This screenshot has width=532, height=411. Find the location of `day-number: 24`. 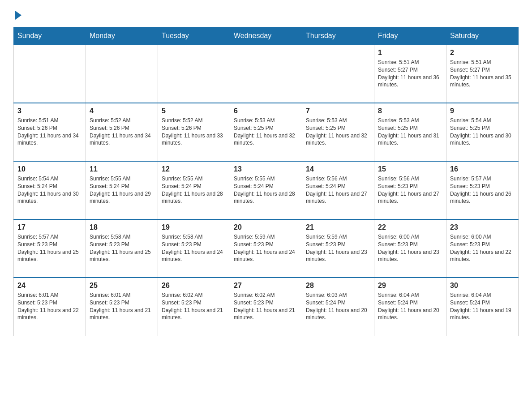

day-number: 24 is located at coordinates (50, 286).